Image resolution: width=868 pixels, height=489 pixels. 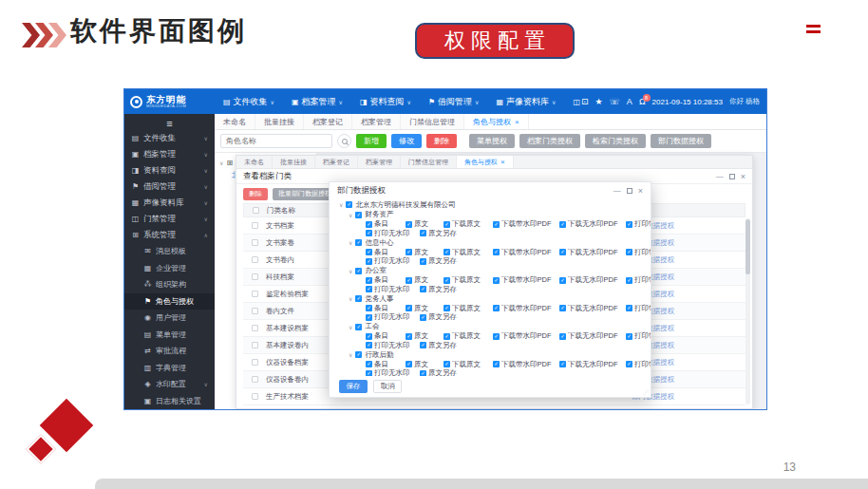 I want to click on sidebar-subitem-水印配置: ◈水印配置∨, so click(x=169, y=385).